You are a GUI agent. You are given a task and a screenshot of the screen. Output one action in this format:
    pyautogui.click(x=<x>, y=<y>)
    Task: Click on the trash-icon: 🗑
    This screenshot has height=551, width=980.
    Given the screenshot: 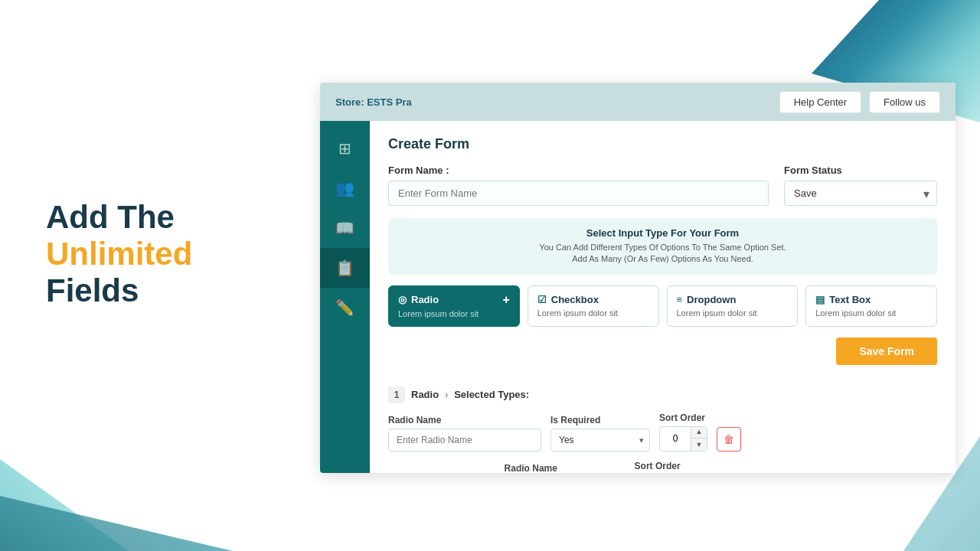 What is the action you would take?
    pyautogui.click(x=729, y=439)
    